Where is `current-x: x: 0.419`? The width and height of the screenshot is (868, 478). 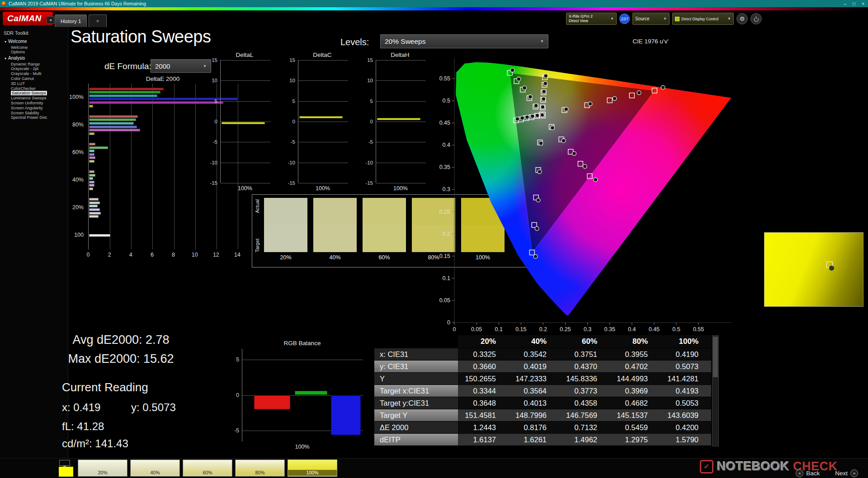 current-x: x: 0.419 is located at coordinates (81, 408).